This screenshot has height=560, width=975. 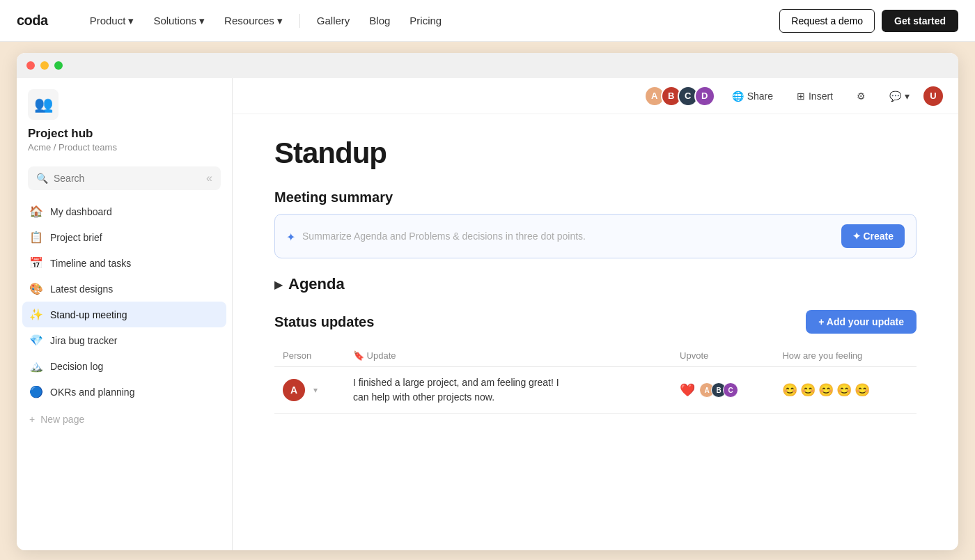 I want to click on workspace-name: Project hub, so click(x=124, y=134).